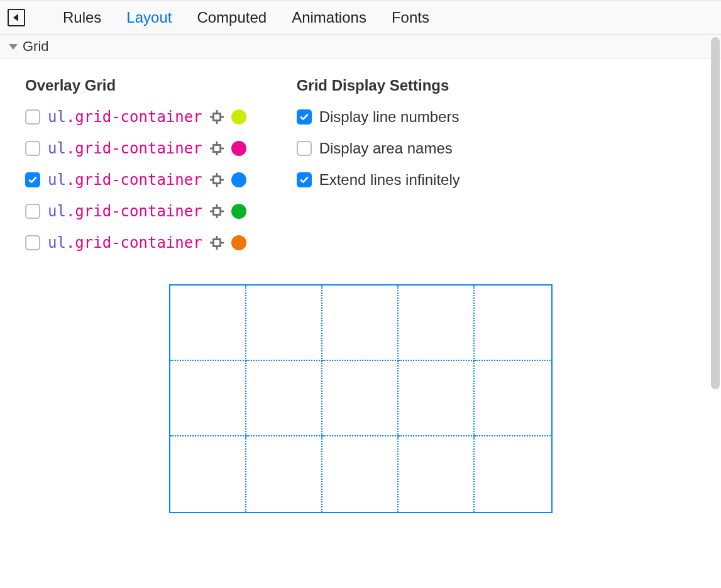  What do you see at coordinates (329, 18) in the screenshot?
I see `tab-animations: Animations` at bounding box center [329, 18].